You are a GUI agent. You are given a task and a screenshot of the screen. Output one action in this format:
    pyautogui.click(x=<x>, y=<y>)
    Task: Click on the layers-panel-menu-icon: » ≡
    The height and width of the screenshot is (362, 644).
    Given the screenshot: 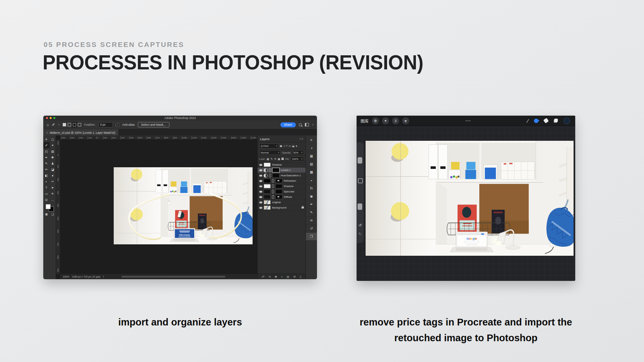 What is the action you would take?
    pyautogui.click(x=301, y=139)
    